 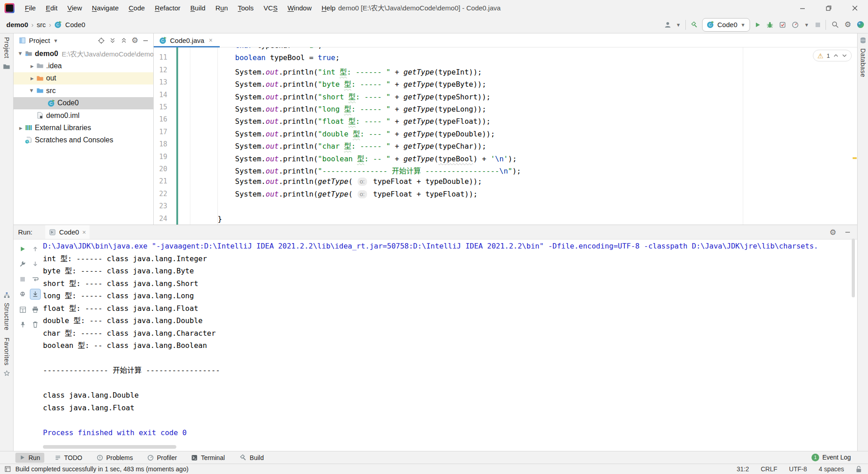 What do you see at coordinates (84, 53) in the screenshot?
I see `tree-item-demo0: ▸demo0E:\农大\Java\demoCode\demo0` at bounding box center [84, 53].